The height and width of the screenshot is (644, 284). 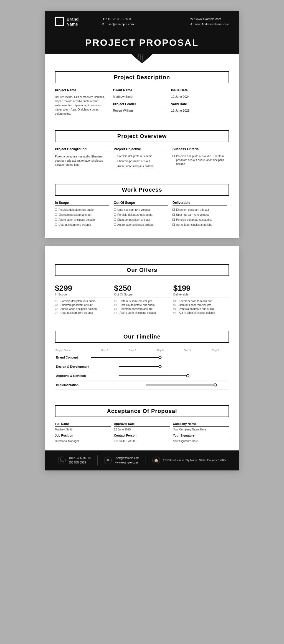 What do you see at coordinates (142, 337) in the screenshot?
I see `our-timeline-header: Our Timeline` at bounding box center [142, 337].